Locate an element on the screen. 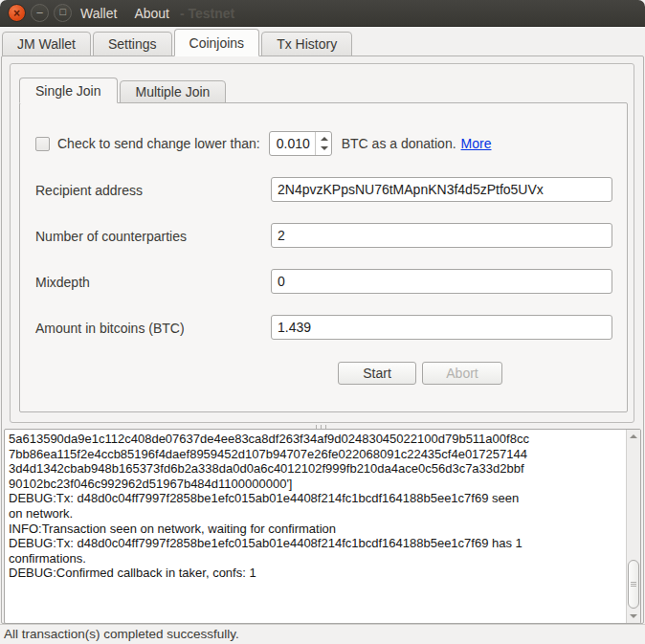 The height and width of the screenshot is (644, 645). counterparties-label: Number of counterparties is located at coordinates (111, 236).